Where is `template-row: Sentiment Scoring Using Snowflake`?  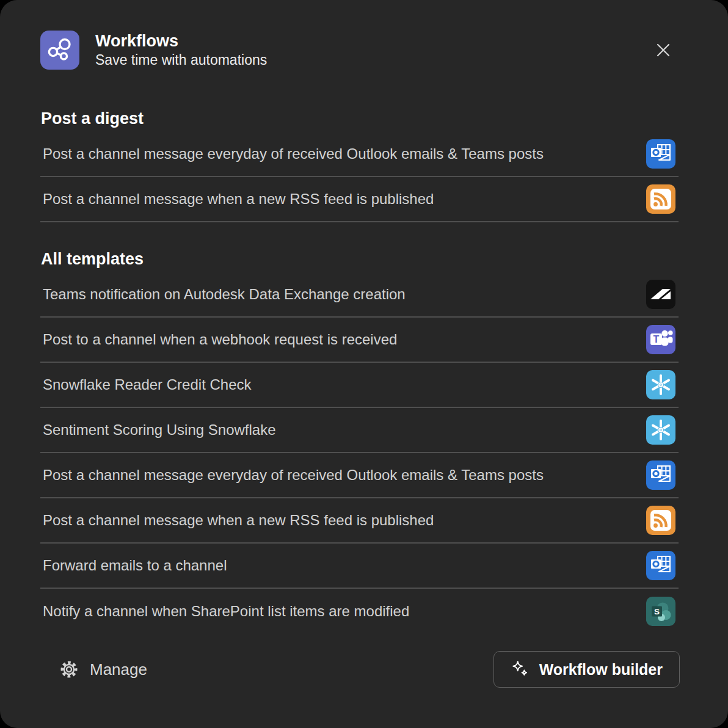
template-row: Sentiment Scoring Using Snowflake is located at coordinates (359, 431).